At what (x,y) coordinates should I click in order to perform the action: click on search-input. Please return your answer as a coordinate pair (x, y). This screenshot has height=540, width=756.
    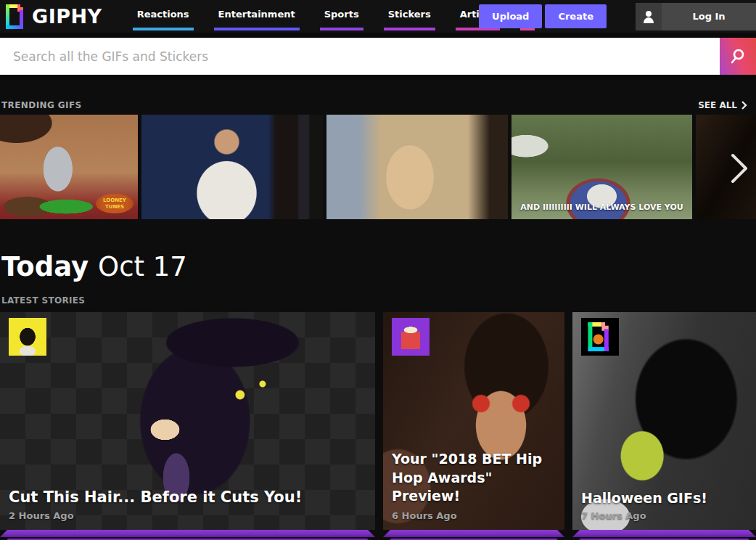
    Looking at the image, I should click on (360, 57).